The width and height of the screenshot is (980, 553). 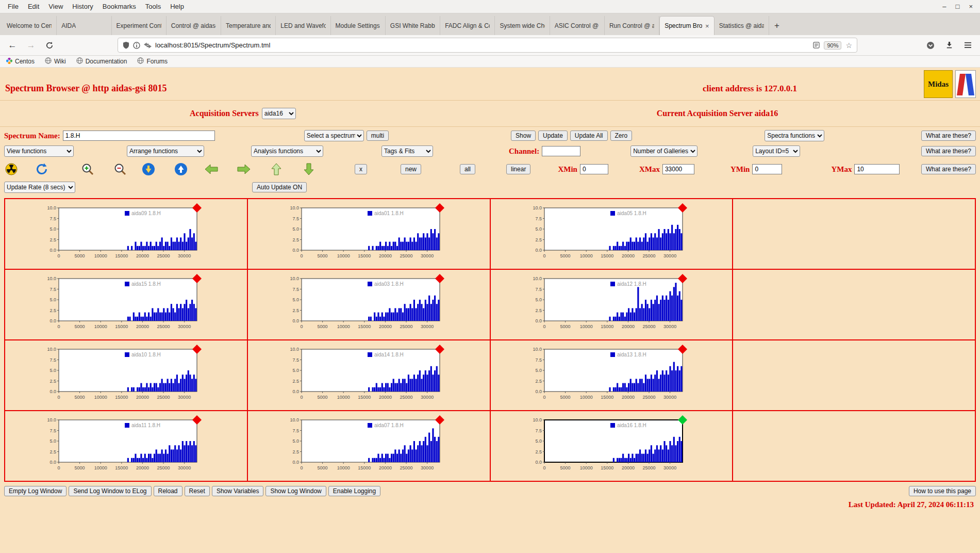 I want to click on radiation-icon, so click(x=11, y=169).